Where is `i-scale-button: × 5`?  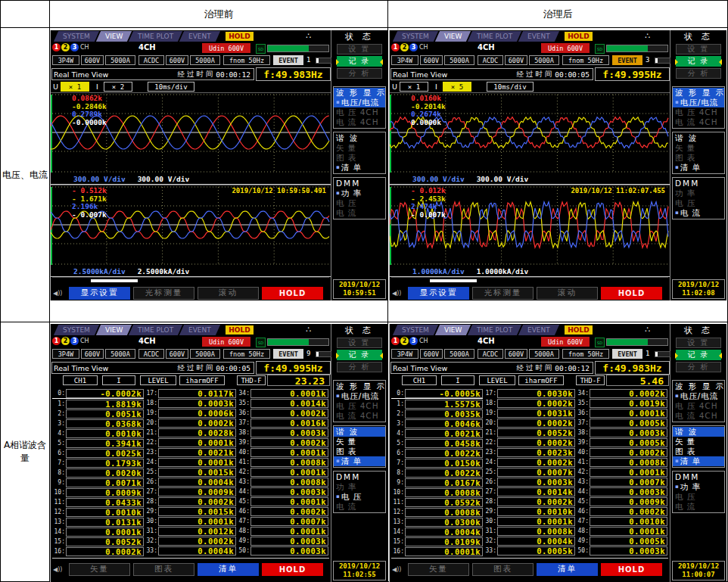 i-scale-button: × 5 is located at coordinates (457, 86).